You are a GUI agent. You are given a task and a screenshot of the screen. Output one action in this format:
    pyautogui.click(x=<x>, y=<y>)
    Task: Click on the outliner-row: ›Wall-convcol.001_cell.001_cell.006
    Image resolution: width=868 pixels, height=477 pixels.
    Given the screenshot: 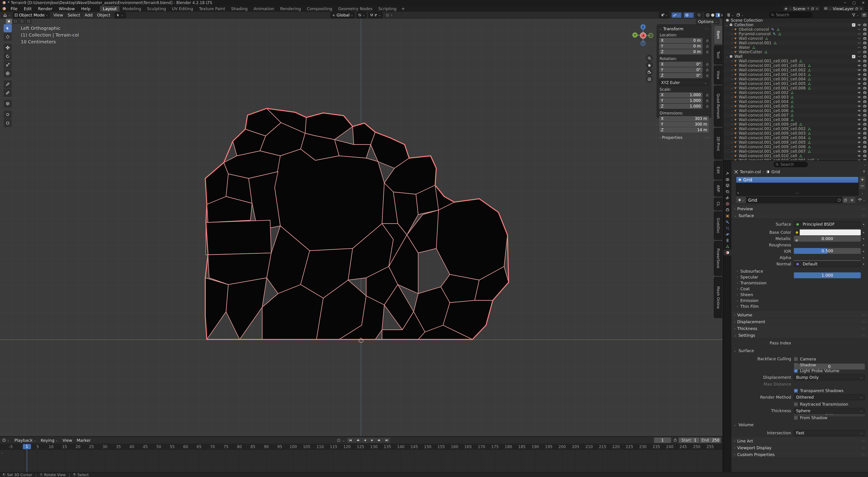 What is the action you would take?
    pyautogui.click(x=796, y=88)
    